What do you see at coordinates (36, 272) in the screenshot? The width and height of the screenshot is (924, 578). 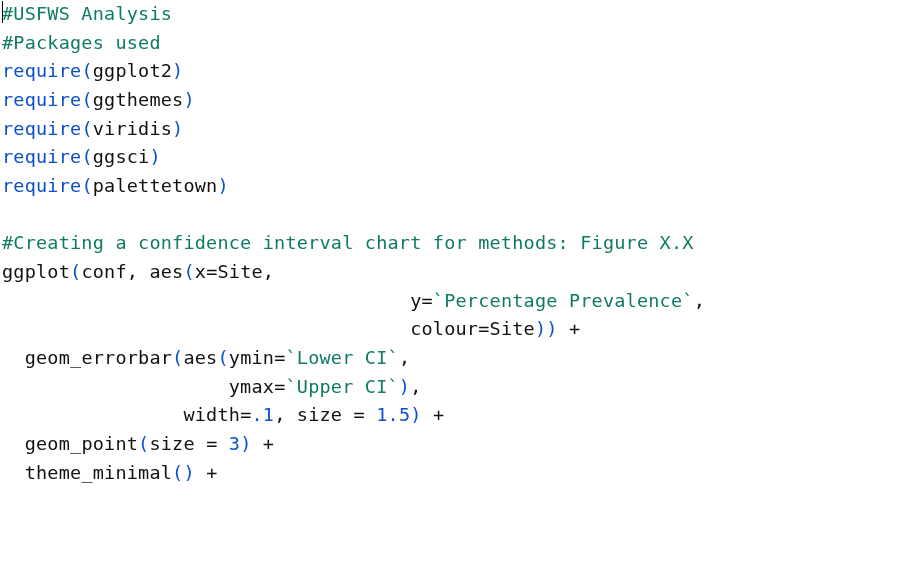 I see `fn-ggplot: ggplot` at bounding box center [36, 272].